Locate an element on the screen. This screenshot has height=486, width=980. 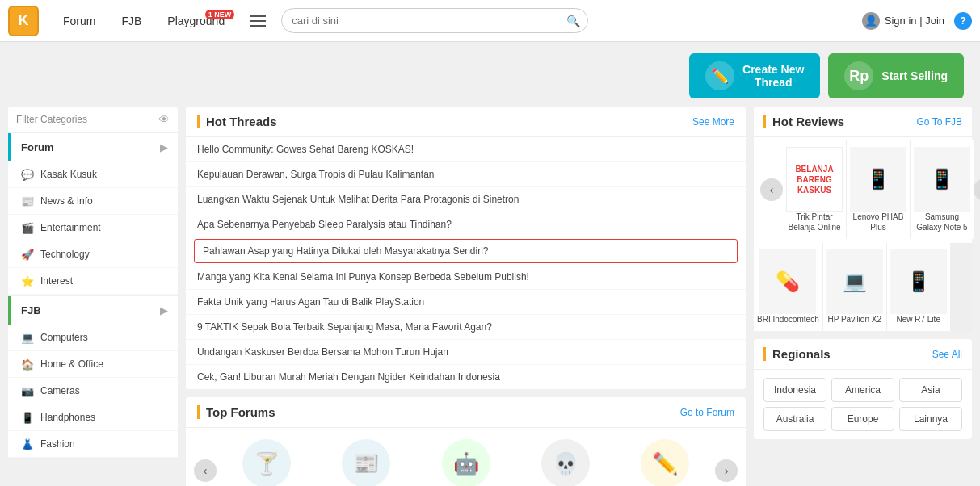
thread-item: Manga yang Kita Kenal Selama Ini Punya K… is located at coordinates (465, 278).